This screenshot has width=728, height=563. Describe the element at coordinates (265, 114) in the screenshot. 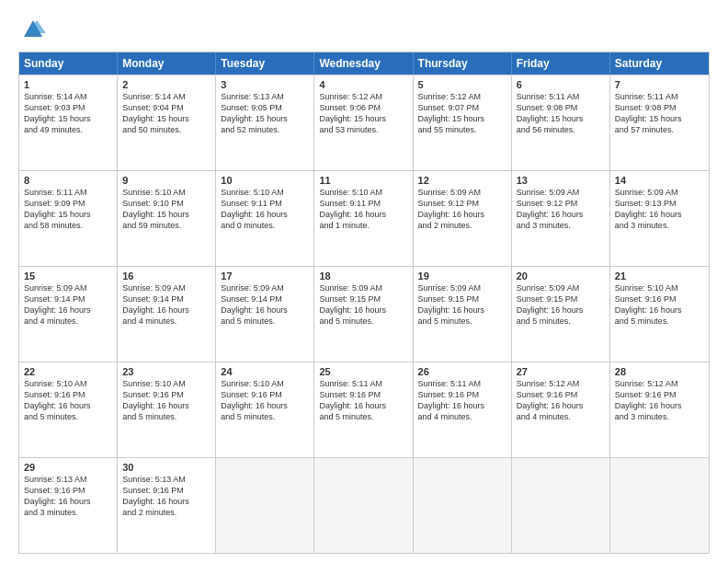

I see `day-info: Sunrise: 5:13 AM Sunset: 9:05 PM Dayligh…` at that location.